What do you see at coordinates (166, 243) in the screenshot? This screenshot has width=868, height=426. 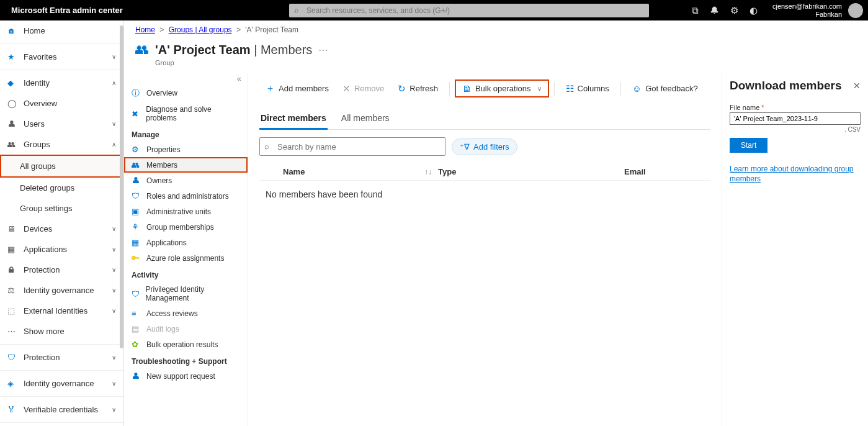 I see `subnav-label: Applications` at bounding box center [166, 243].